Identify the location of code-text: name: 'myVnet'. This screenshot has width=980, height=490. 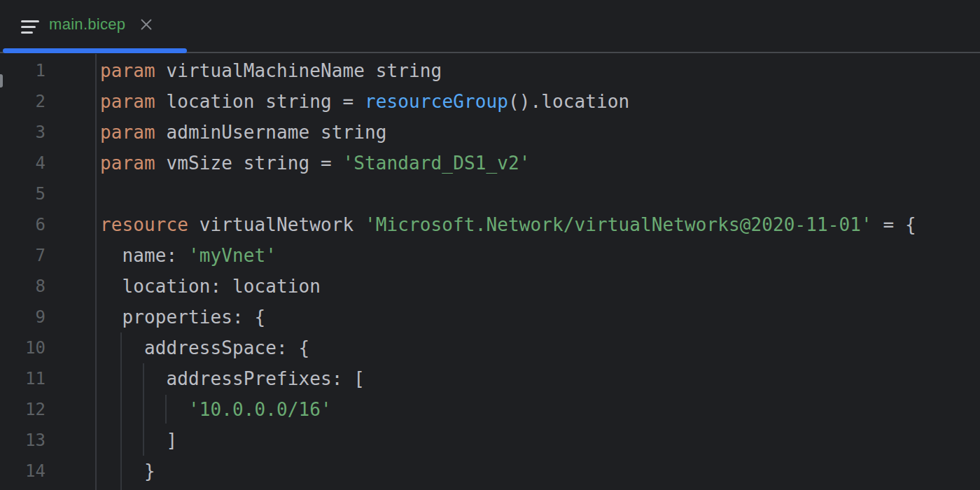
(188, 255).